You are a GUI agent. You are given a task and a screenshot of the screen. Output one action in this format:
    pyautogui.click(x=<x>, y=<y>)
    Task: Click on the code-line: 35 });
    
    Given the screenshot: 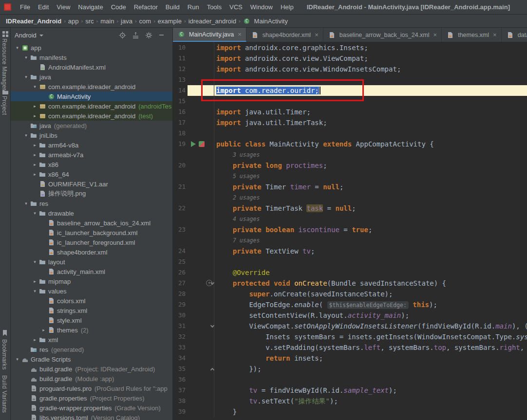 What is the action you would take?
    pyautogui.click(x=350, y=369)
    